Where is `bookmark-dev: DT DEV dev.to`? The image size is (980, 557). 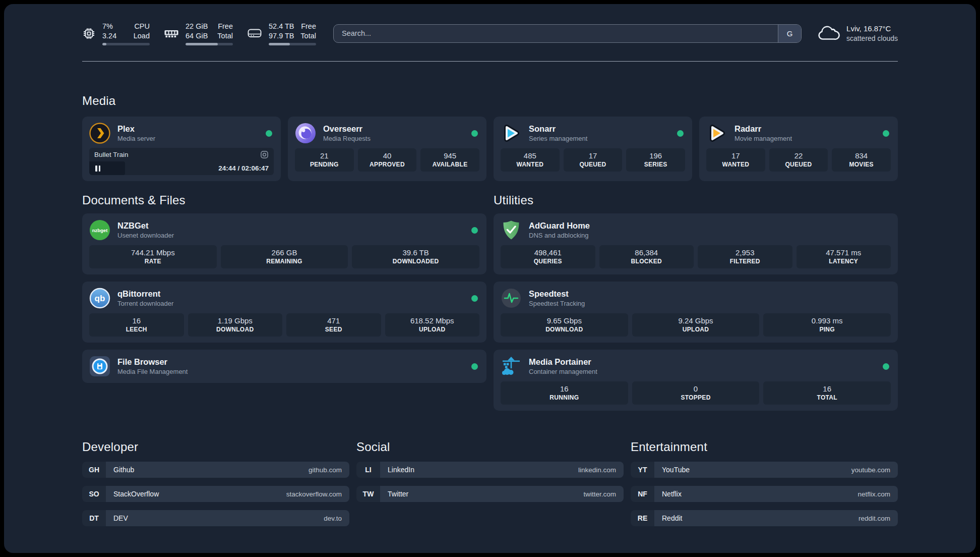 bookmark-dev: DT DEV dev.to is located at coordinates (216, 518).